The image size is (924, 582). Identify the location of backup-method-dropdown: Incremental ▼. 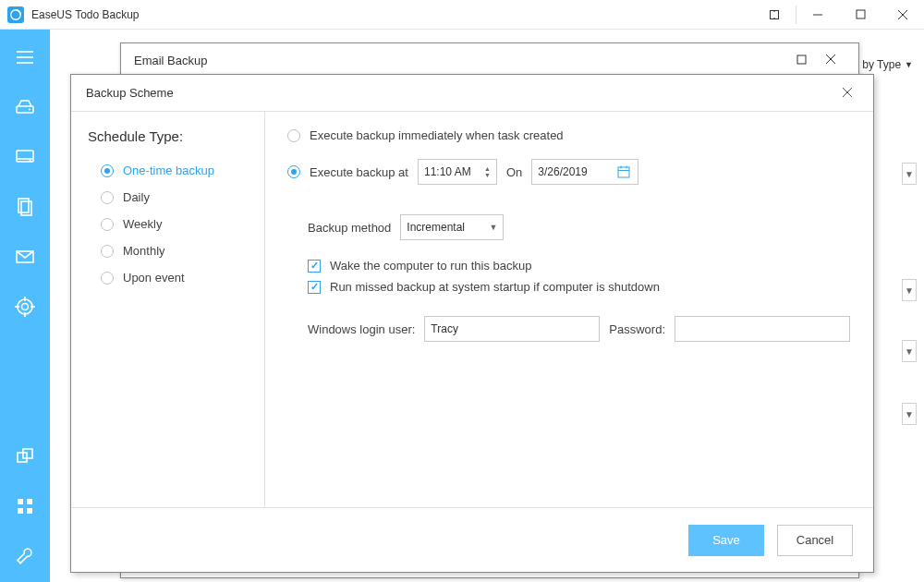
(452, 227).